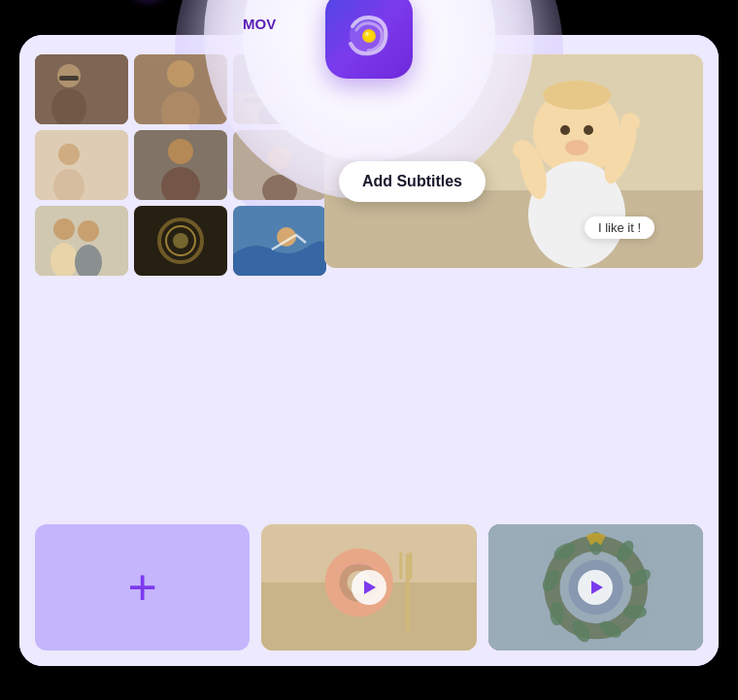 This screenshot has width=738, height=700. What do you see at coordinates (142, 587) in the screenshot?
I see `add-media-button: +` at bounding box center [142, 587].